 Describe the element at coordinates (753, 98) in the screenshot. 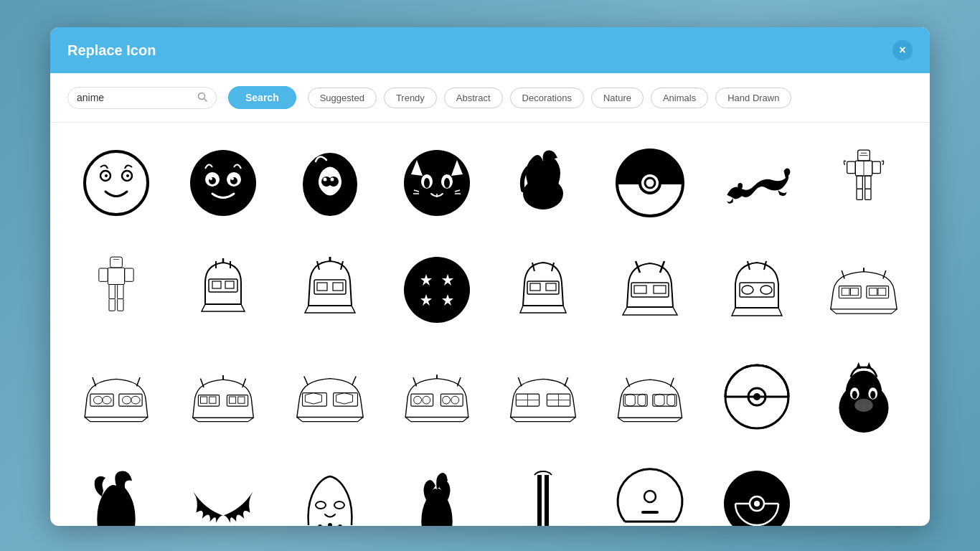

I see `filter-hand-drawn: Hand Drawn` at that location.